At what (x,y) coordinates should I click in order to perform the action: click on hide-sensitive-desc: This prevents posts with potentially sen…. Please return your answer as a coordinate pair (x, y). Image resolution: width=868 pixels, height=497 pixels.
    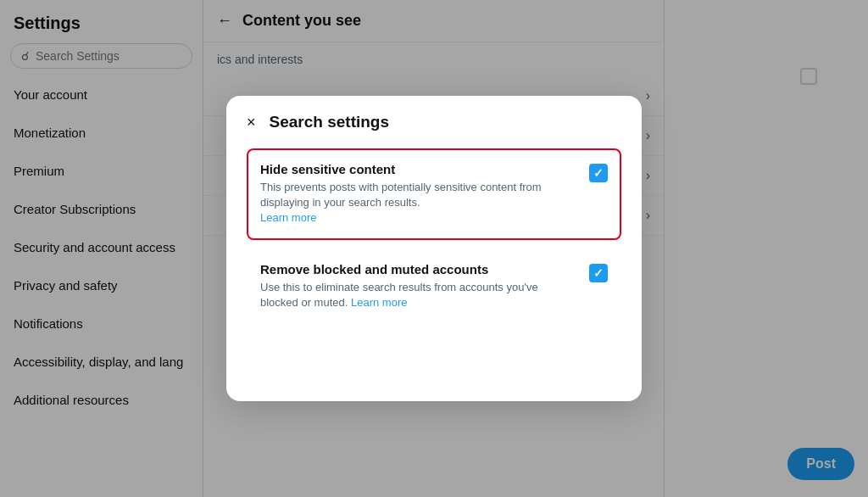
    Looking at the image, I should click on (420, 204).